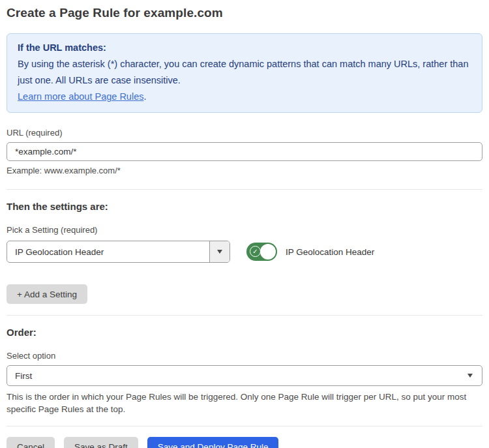 Image resolution: width=489 pixels, height=448 pixels. I want to click on link-period: ., so click(145, 97).